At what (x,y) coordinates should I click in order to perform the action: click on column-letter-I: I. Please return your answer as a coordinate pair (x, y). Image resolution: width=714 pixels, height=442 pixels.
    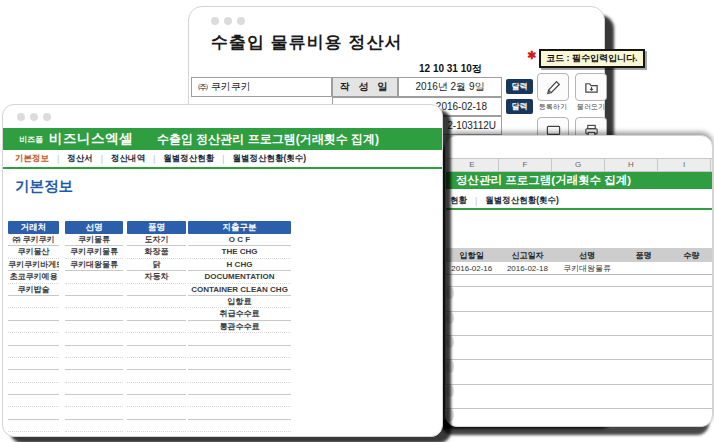
    Looking at the image, I should click on (684, 165).